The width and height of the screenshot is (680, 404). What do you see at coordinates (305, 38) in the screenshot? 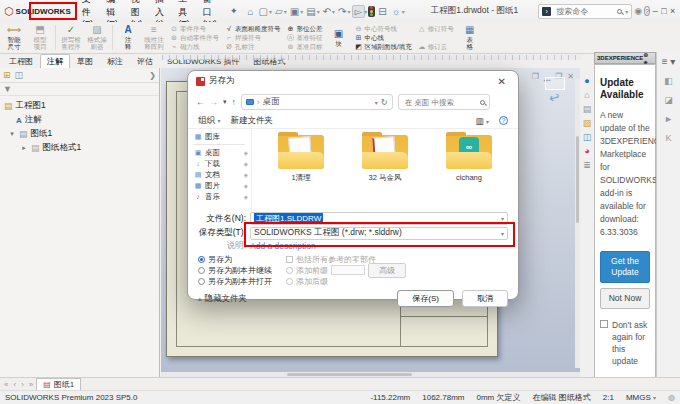
I see `datum-feature-button: Ⓐ基准特征` at bounding box center [305, 38].